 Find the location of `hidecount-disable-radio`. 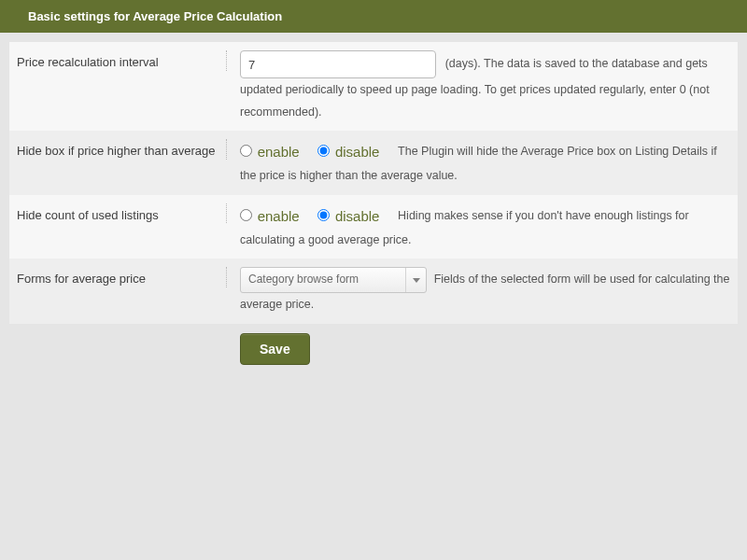

hidecount-disable-radio is located at coordinates (323, 215).